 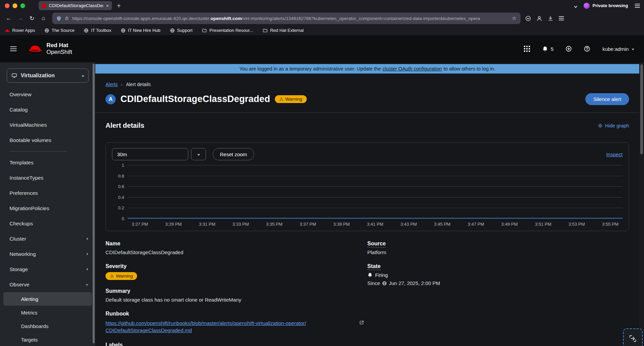 What do you see at coordinates (575, 6) in the screenshot?
I see `list-tabs-icon` at bounding box center [575, 6].